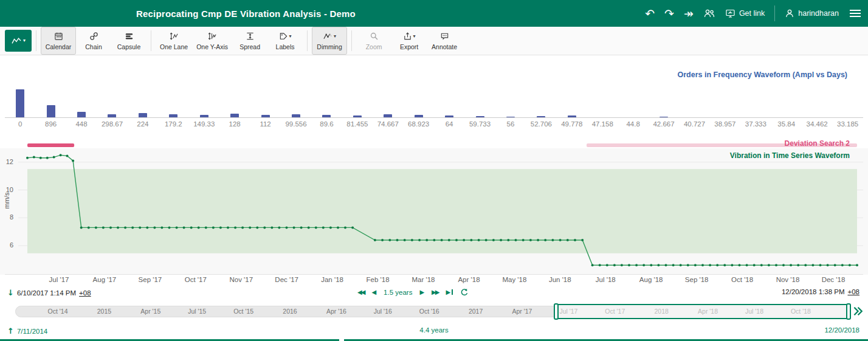  I want to click on get-link-button: Get link, so click(745, 13).